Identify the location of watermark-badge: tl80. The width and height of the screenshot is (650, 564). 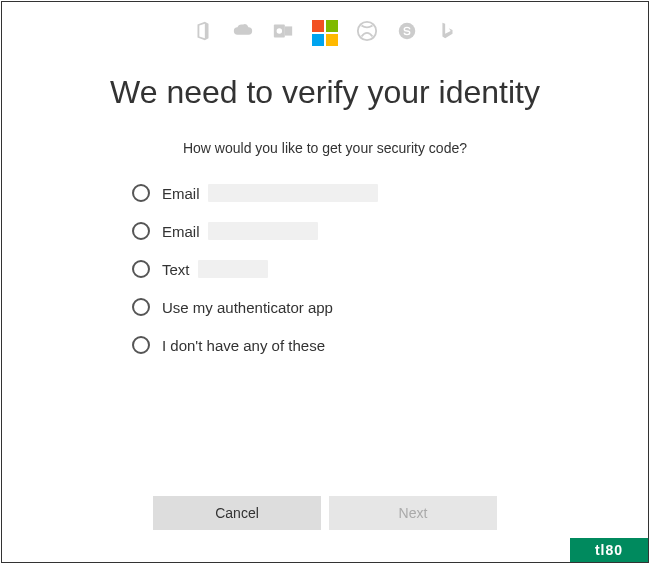
(609, 550).